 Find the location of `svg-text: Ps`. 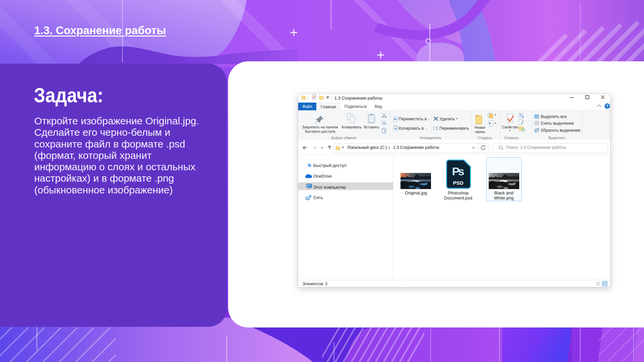

svg-text: Ps is located at coordinates (458, 171).